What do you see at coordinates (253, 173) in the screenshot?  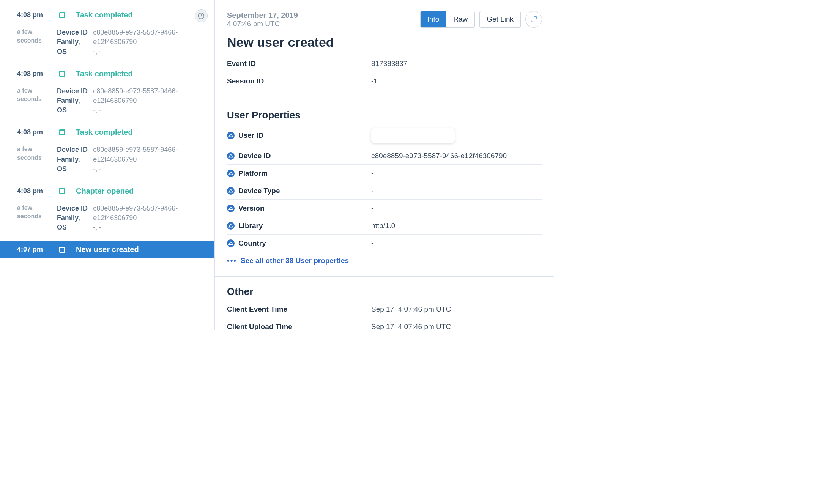 I see `prop-label: Platform` at bounding box center [253, 173].